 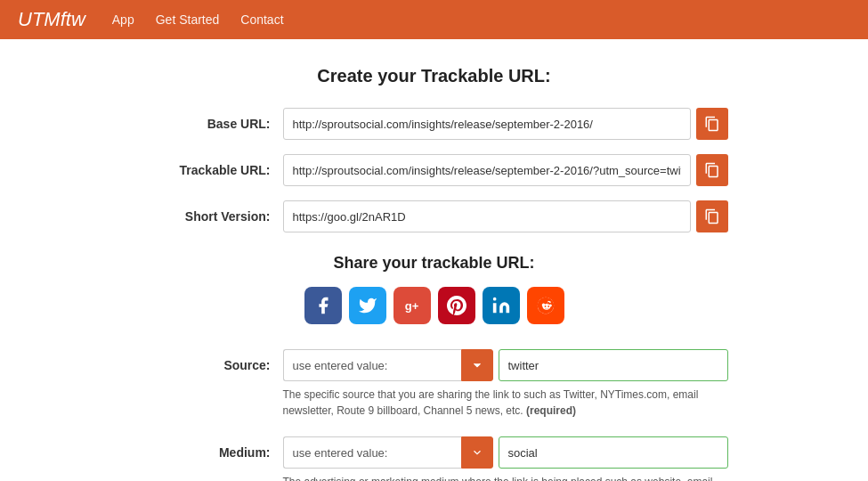 I want to click on trackable-url-label: Trackable URL:, so click(x=212, y=170).